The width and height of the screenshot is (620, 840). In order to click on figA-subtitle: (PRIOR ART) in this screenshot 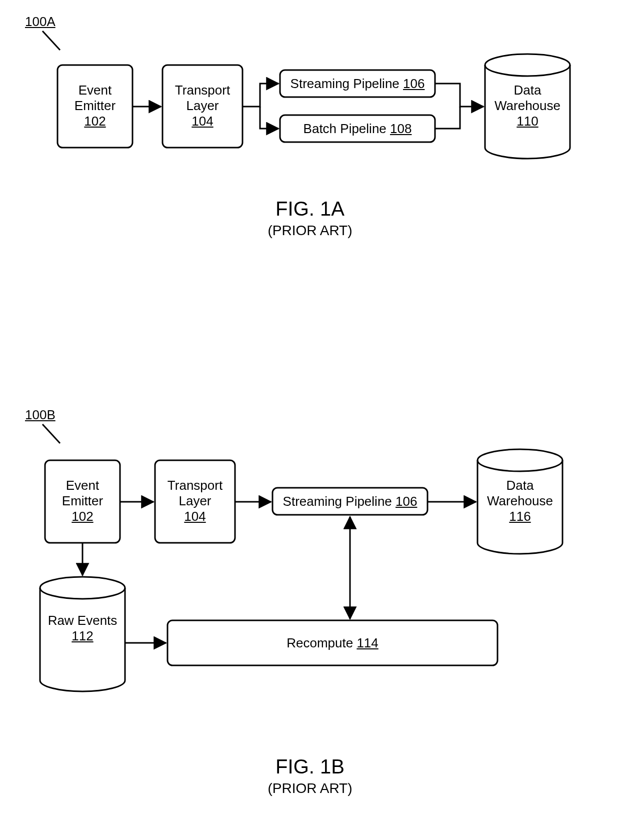, I will do `click(310, 231)`.